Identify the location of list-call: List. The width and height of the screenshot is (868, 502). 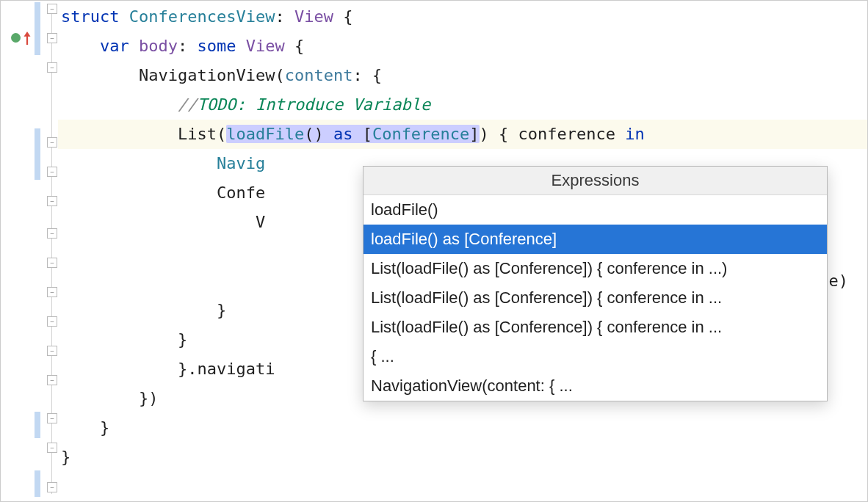
(197, 134).